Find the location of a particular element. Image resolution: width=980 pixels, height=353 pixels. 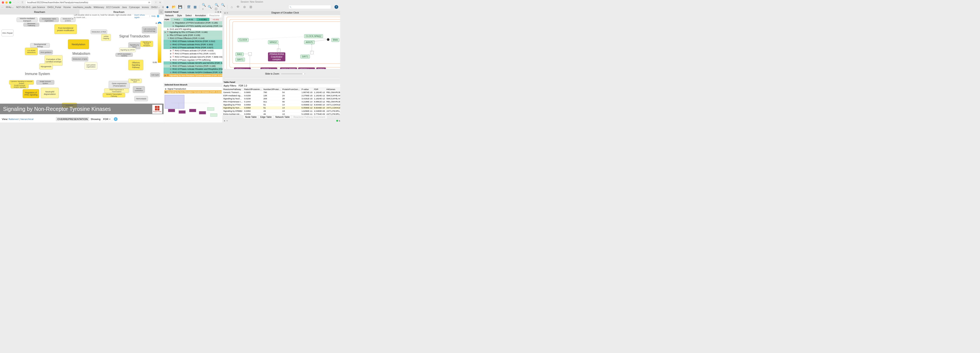

zoom-fit-icon: 🔍⊡ is located at coordinates (217, 7).